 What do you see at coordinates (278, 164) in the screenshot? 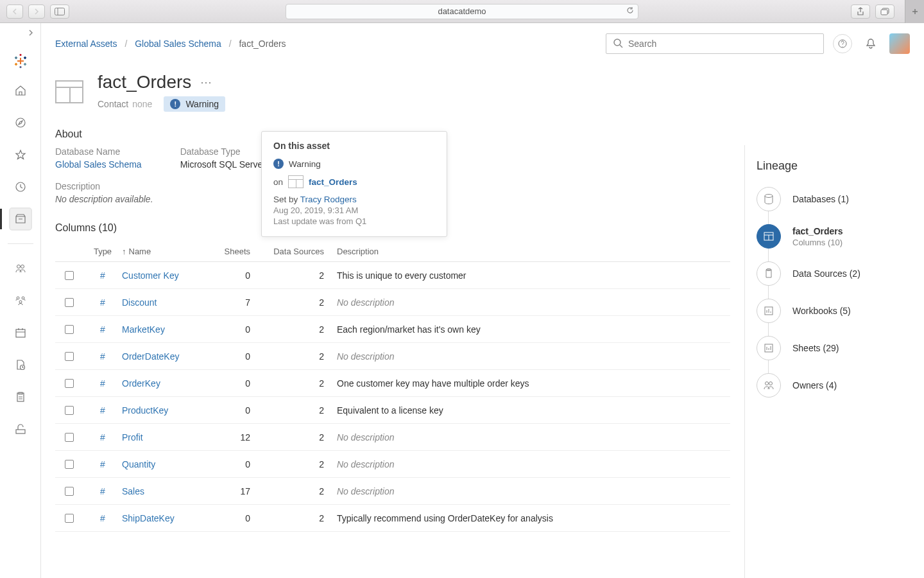
I see `warning-icon: !` at bounding box center [278, 164].